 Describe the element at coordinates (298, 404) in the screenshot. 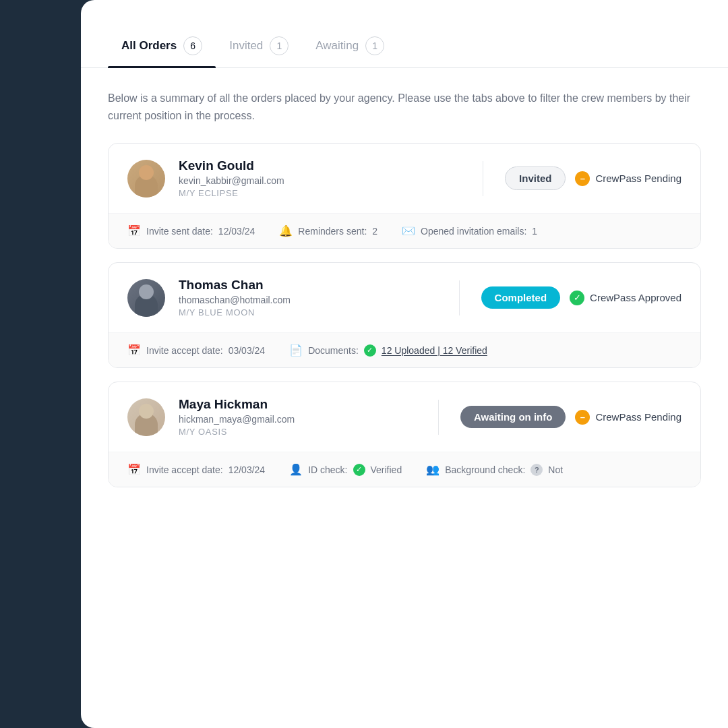

I see `person-name-maya: Maya Hickman` at that location.